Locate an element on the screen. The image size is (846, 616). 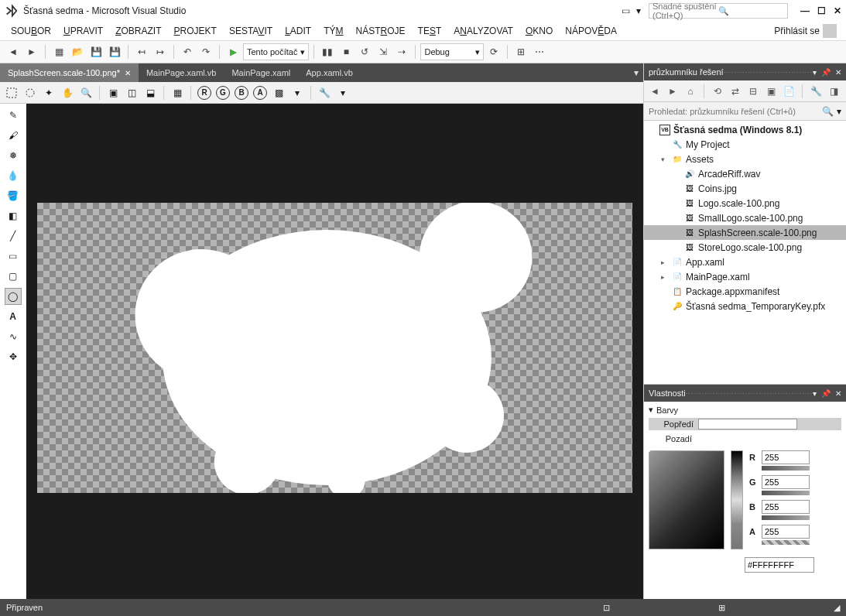
tree-item: 🖼SmallLogo.scale-100.png is located at coordinates (745, 218).